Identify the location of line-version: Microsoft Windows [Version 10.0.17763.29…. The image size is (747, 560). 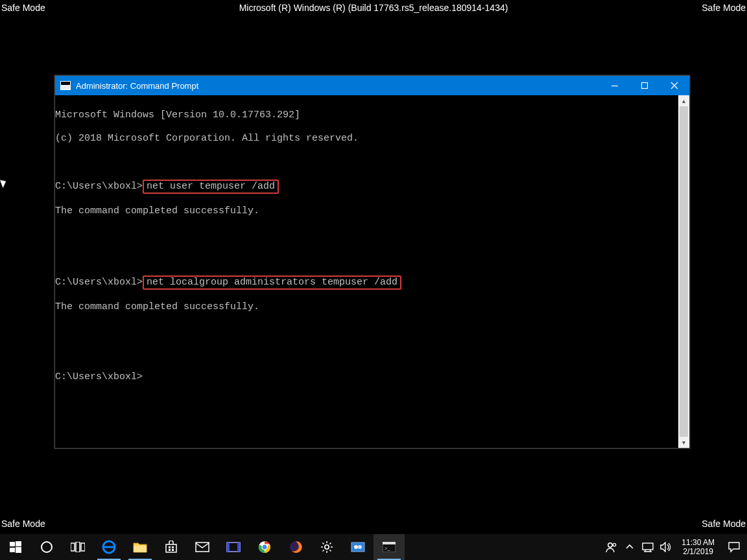
(364, 115).